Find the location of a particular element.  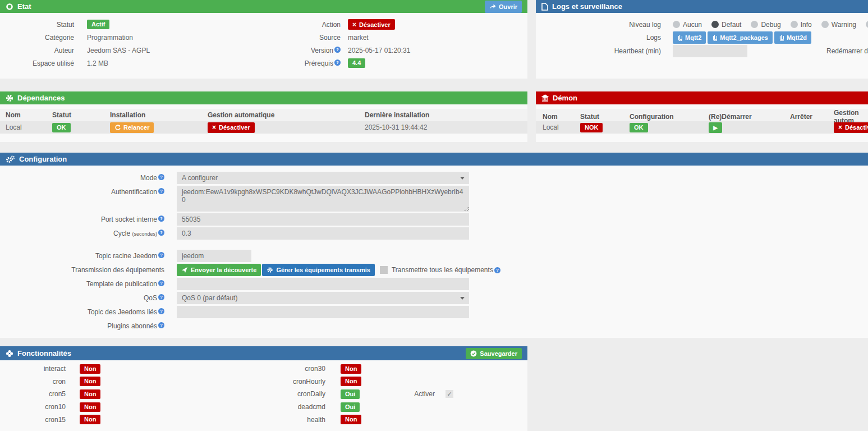

logs-title: Logs et surveillance is located at coordinates (587, 7).